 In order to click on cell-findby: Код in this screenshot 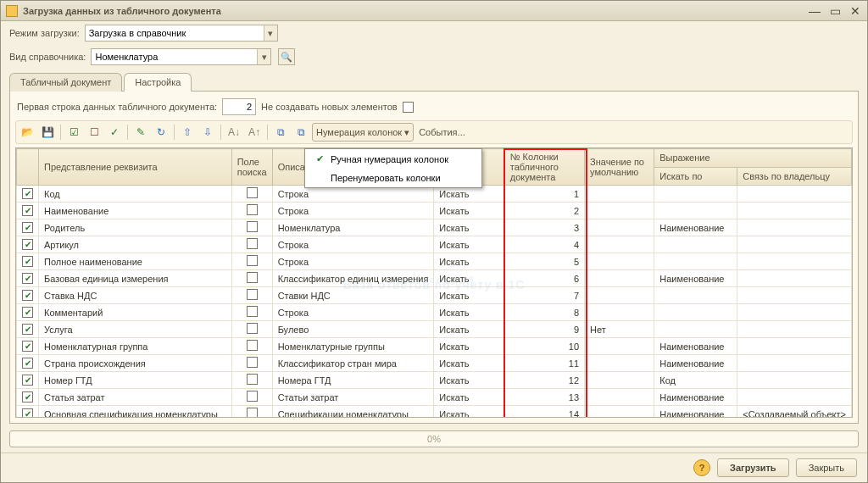, I will do `click(696, 380)`.